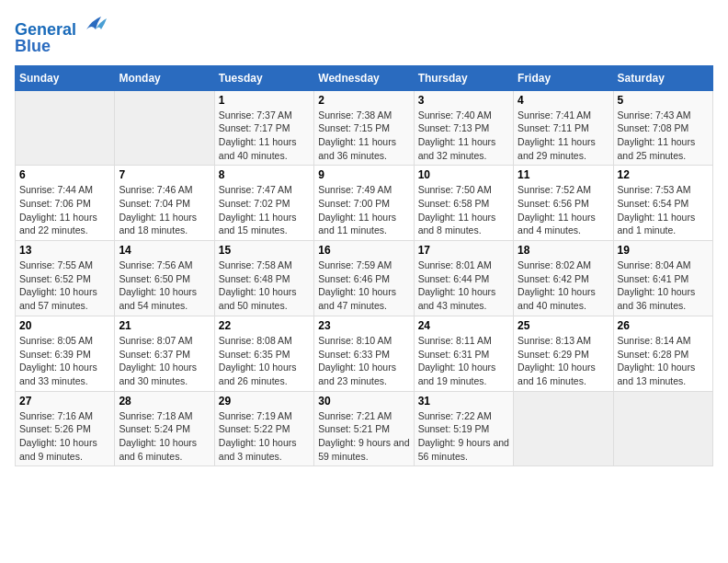 The image size is (728, 563). Describe the element at coordinates (664, 175) in the screenshot. I see `day-number: 12` at that location.